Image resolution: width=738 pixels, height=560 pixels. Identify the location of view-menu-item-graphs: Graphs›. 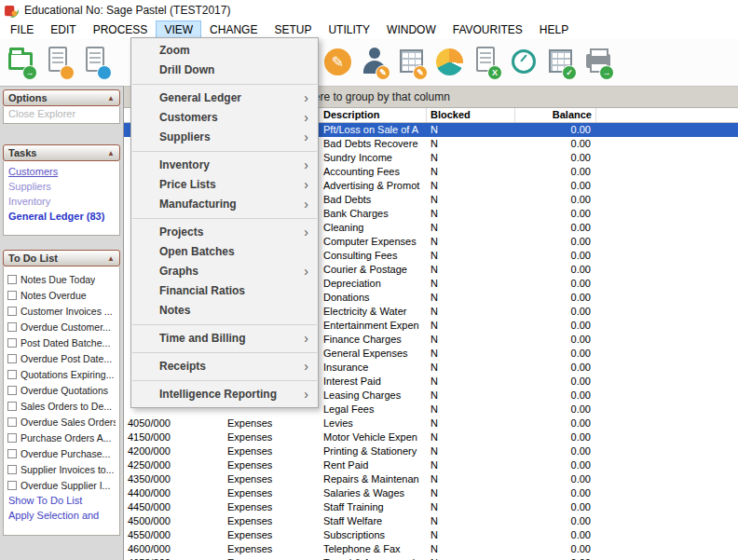
(225, 272).